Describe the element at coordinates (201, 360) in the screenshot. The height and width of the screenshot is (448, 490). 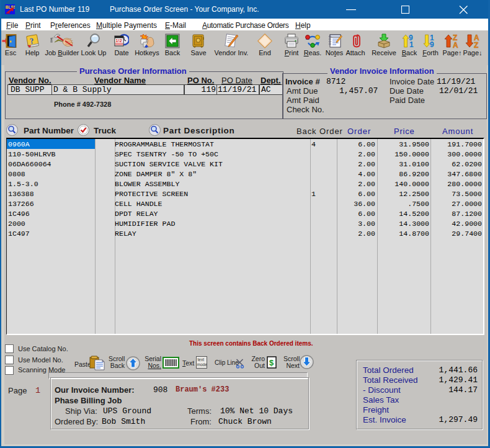
I see `svg-text: text` at that location.